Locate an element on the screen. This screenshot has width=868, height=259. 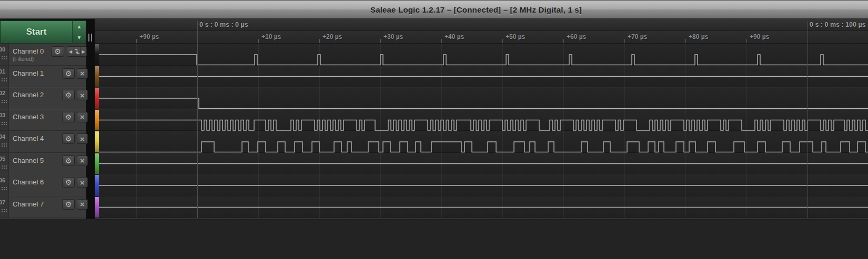
channel-number: 01 is located at coordinates (3, 71).